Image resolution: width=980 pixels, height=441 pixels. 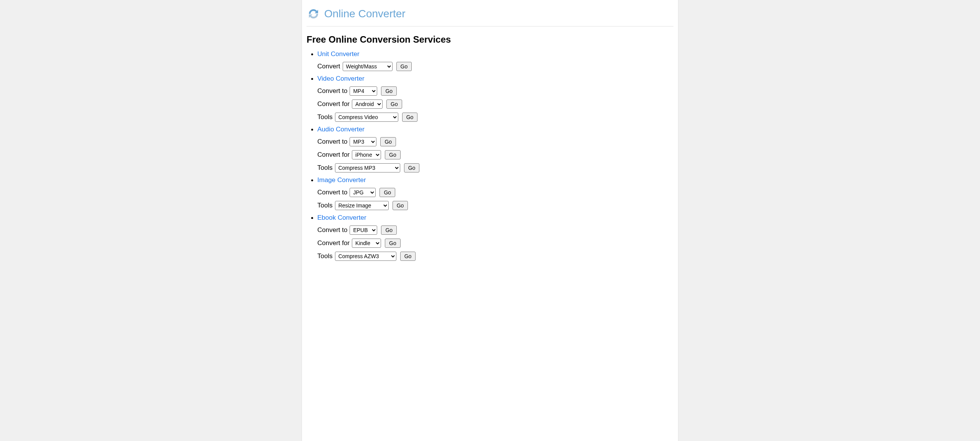 What do you see at coordinates (495, 117) in the screenshot?
I see `video-tools-row: Tools Compress Video Go` at bounding box center [495, 117].